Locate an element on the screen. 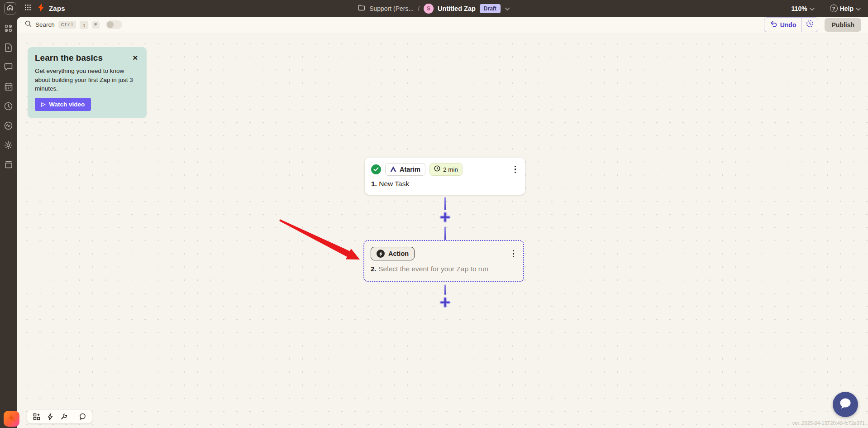 Image resolution: width=868 pixels, height=428 pixels. sidebar-item-tables is located at coordinates (9, 87).